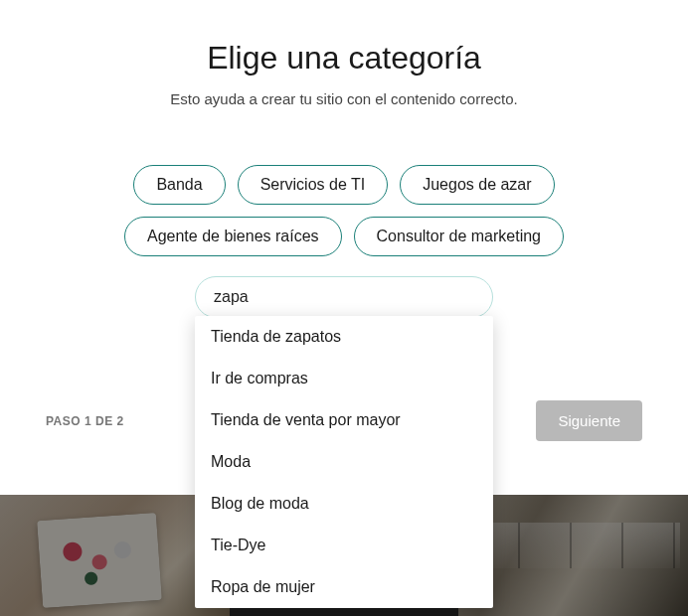 Image resolution: width=688 pixels, height=616 pixels. What do you see at coordinates (344, 420) in the screenshot?
I see `suggestion-item: Tienda de venta por mayor` at bounding box center [344, 420].